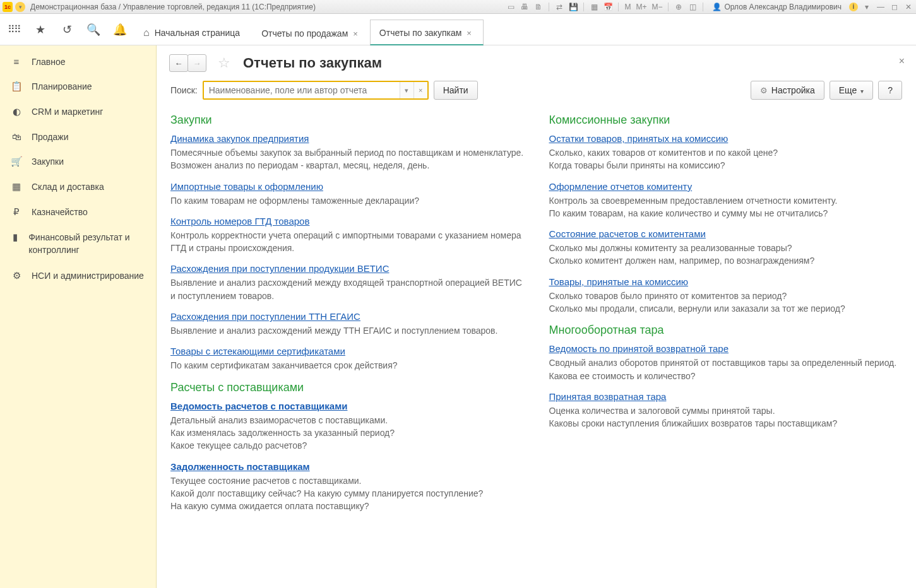 This screenshot has height=588, width=916. Describe the element at coordinates (8, 7) in the screenshot. I see `app-logo-icon: 1c` at that location.